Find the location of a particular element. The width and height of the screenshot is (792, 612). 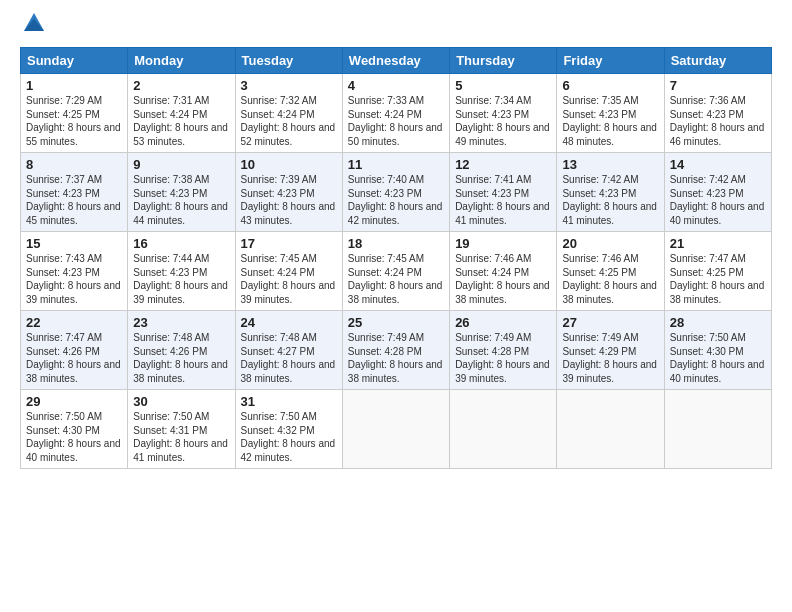

day-info: Sunrise: 7:47 AMSunset: 4:26 PMDaylight:… is located at coordinates (74, 358).